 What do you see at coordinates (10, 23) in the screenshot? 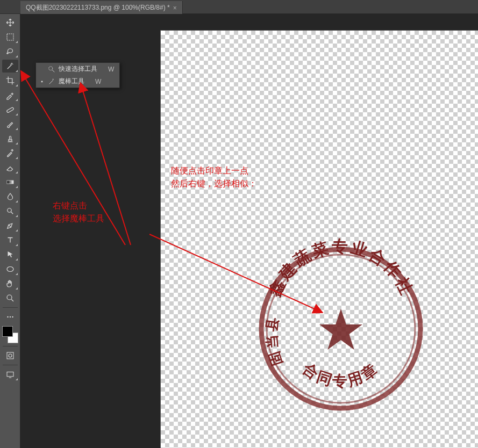
I see `move-tool` at bounding box center [10, 23].